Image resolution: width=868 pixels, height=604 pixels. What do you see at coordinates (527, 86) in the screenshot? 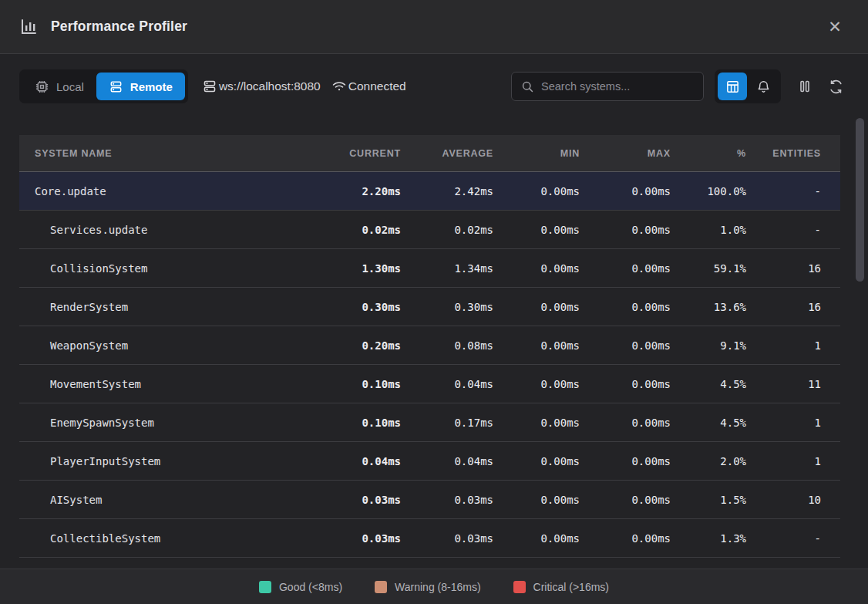
I see `search-icon` at bounding box center [527, 86].